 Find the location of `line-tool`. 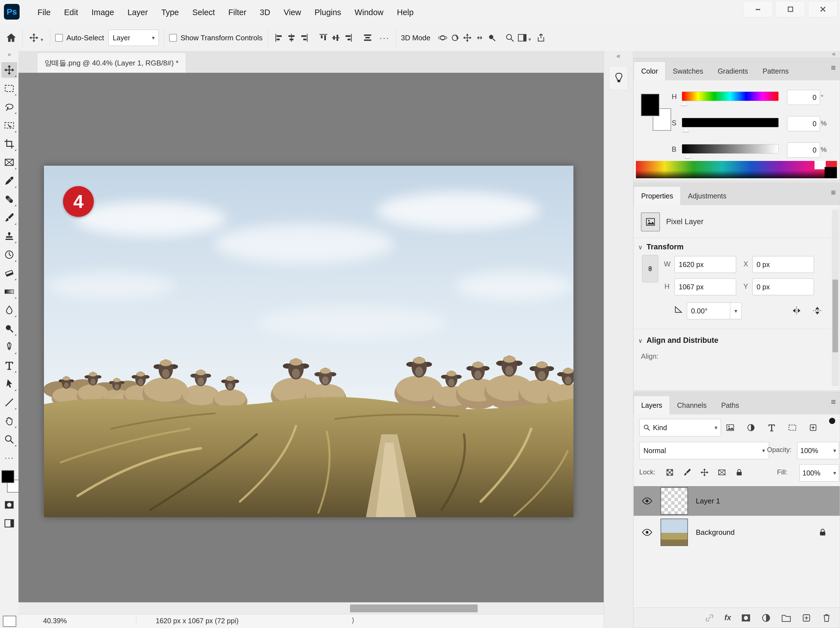

line-tool is located at coordinates (9, 402).